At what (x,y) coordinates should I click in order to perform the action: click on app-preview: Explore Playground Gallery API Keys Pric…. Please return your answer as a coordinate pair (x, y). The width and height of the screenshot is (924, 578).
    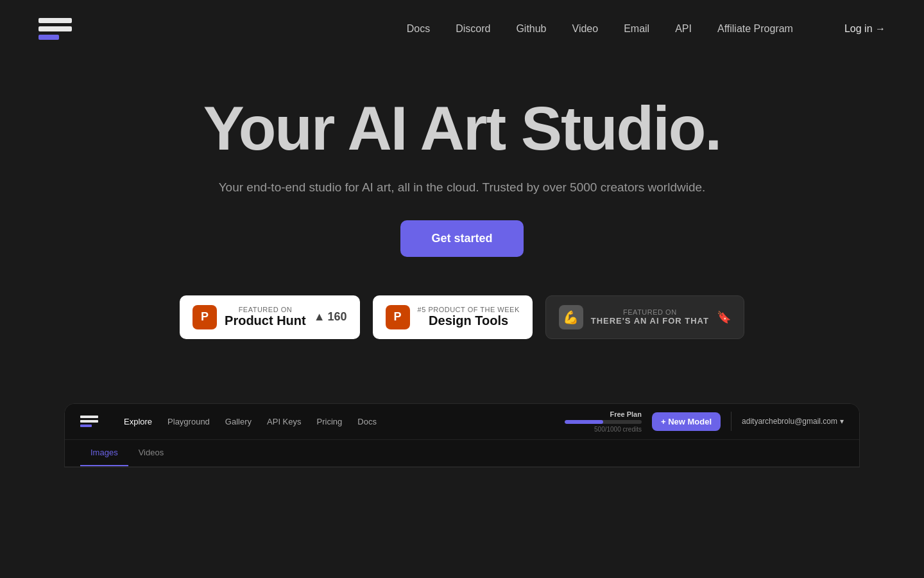
    Looking at the image, I should click on (462, 435).